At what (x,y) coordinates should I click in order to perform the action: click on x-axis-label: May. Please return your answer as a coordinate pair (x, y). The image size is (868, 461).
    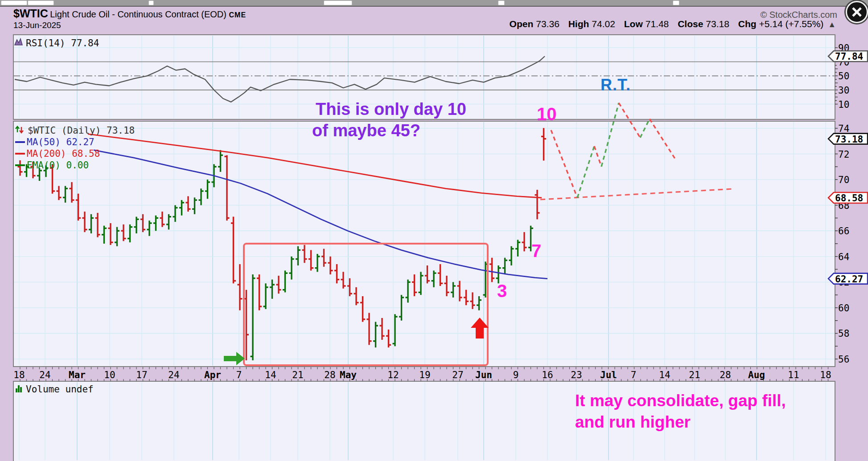
    Looking at the image, I should click on (348, 375).